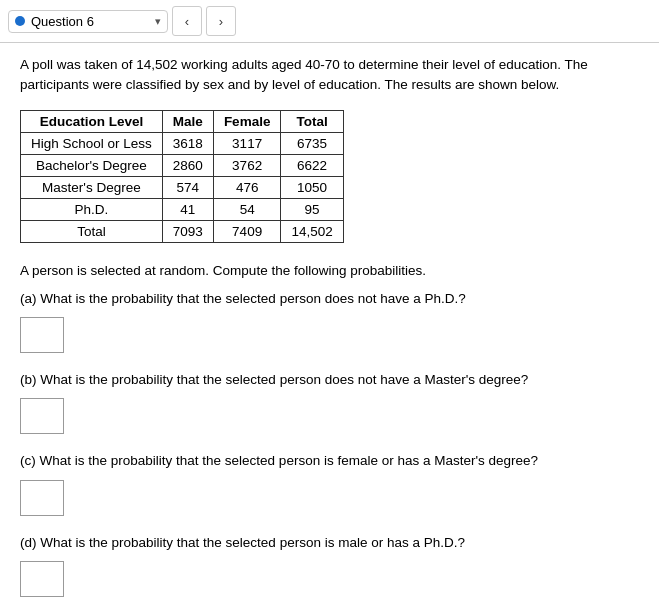 Image resolution: width=659 pixels, height=612 pixels. Describe the element at coordinates (330, 322) in the screenshot. I see `question-a-section: (a) What is the probability that the sel…` at that location.